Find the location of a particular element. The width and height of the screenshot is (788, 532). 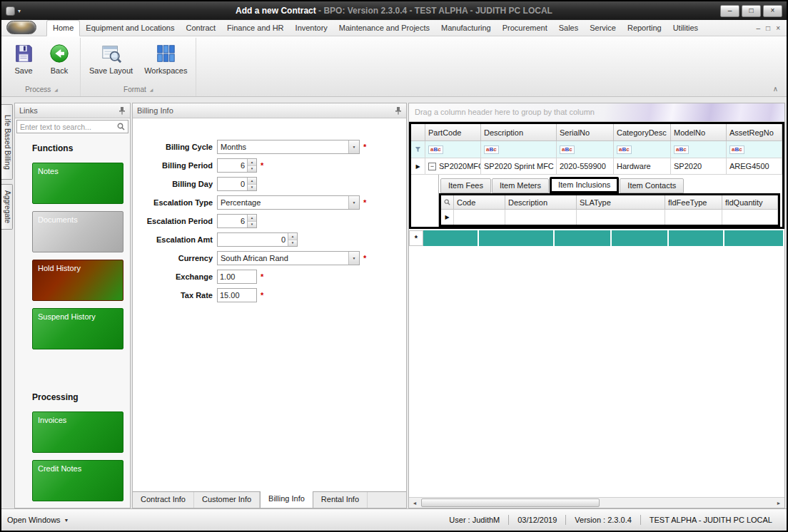

billing-cycle-dropdown: Months ▼ is located at coordinates (288, 147).